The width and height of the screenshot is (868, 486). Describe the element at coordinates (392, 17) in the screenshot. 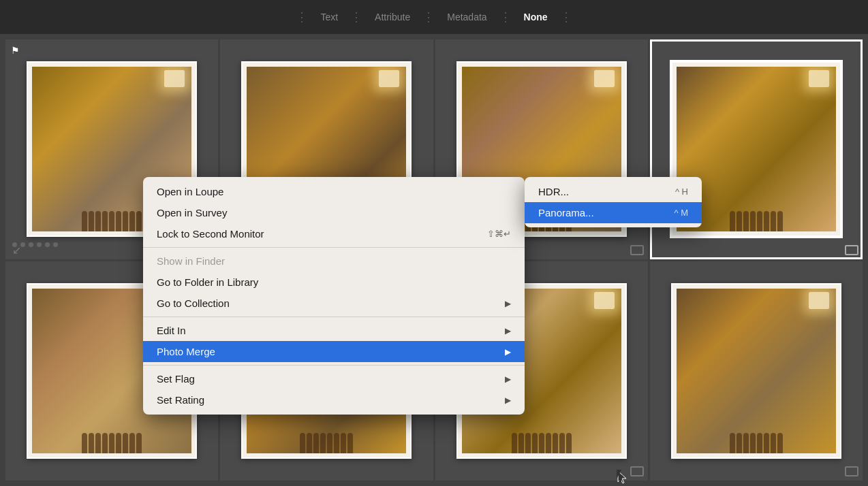

I see `tab-attribute: Attribute` at that location.